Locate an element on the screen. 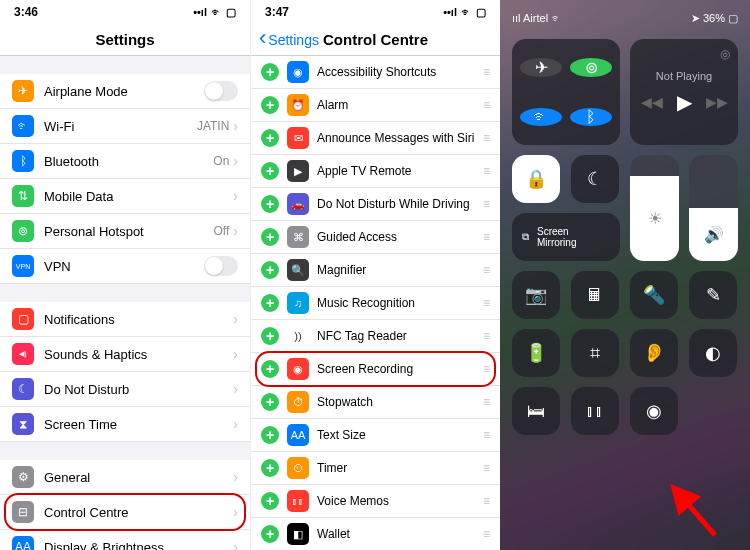 The height and width of the screenshot is (550, 750). camera-button: 📷 is located at coordinates (536, 295).